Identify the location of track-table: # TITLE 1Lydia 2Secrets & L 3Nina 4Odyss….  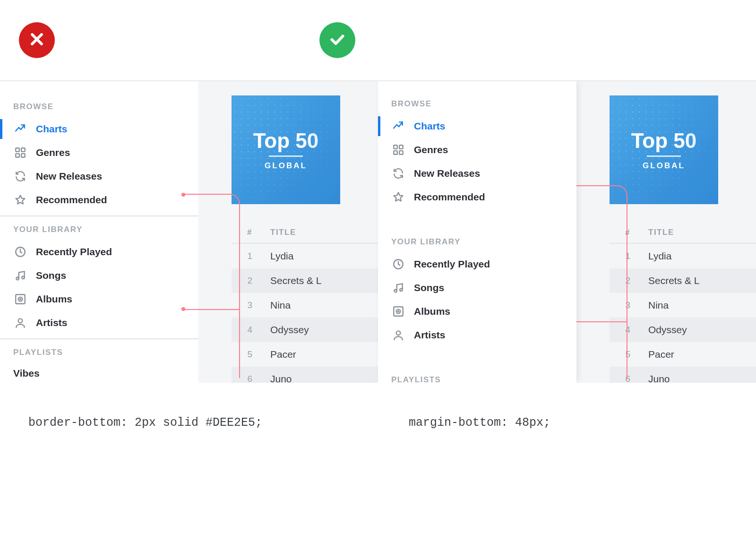
(305, 305).